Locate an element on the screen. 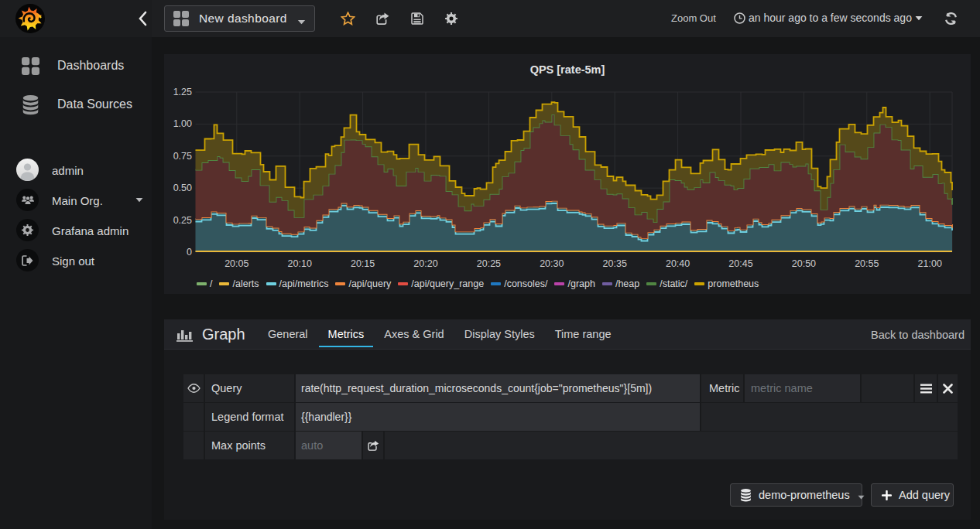  svg-text: 20:20 is located at coordinates (426, 264).